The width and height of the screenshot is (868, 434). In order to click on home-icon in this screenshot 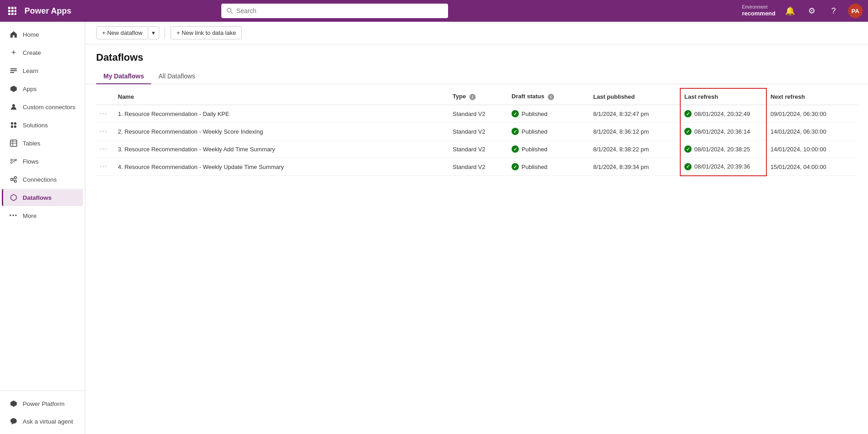, I will do `click(14, 34)`.